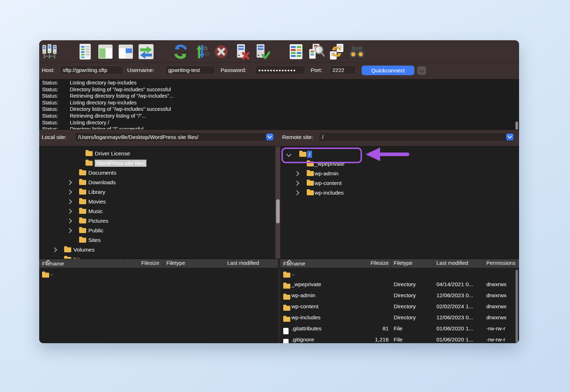  Describe the element at coordinates (157, 230) in the screenshot. I see `local-tree-item: Public` at that location.